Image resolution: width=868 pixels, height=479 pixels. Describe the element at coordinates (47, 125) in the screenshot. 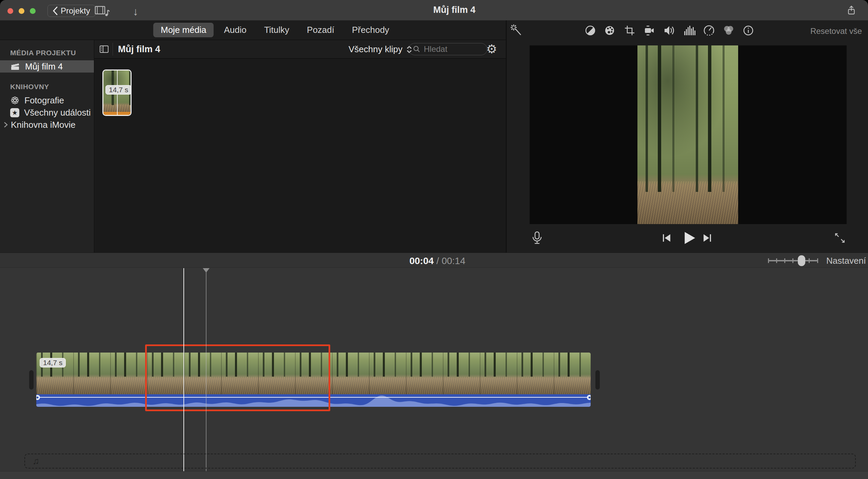

I see `sidebar-item-knihovna-imovie: Knihovna iMovie` at that location.